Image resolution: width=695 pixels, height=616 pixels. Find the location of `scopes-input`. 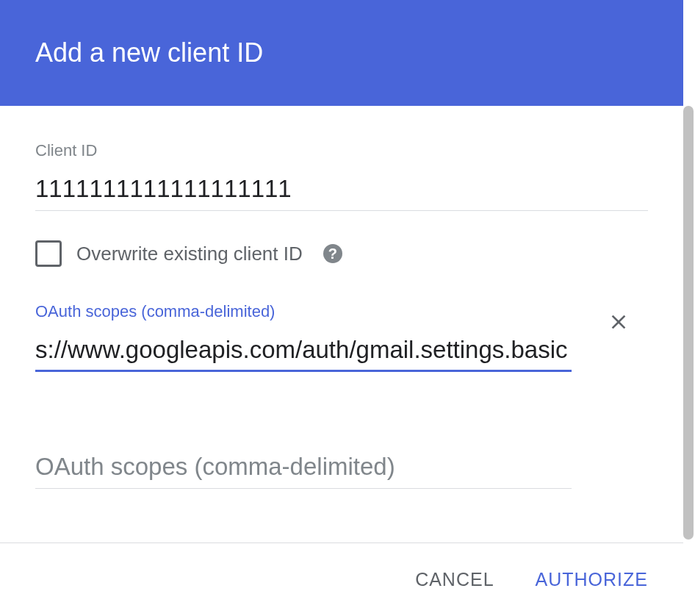

scopes-input is located at coordinates (303, 354).